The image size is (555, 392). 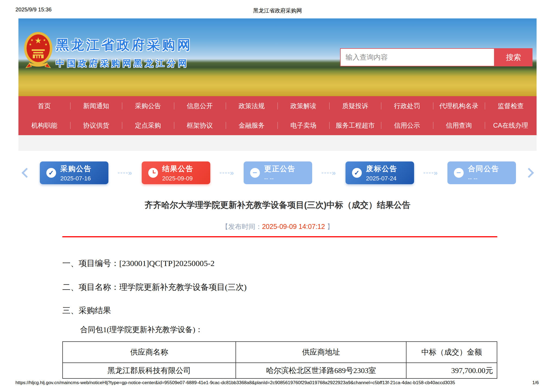 What do you see at coordinates (451, 352) in the screenshot?
I see `header-award-amount: 中标（成交）金额` at bounding box center [451, 352].